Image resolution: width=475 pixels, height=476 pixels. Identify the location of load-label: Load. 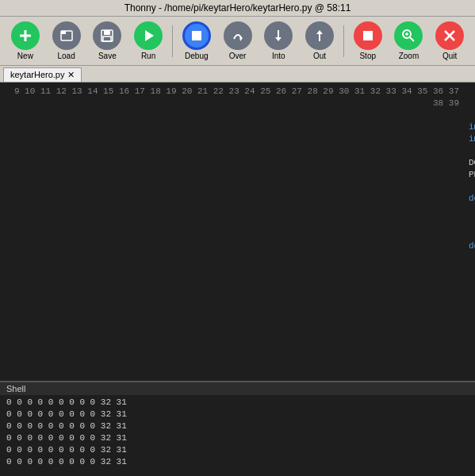
(66, 56).